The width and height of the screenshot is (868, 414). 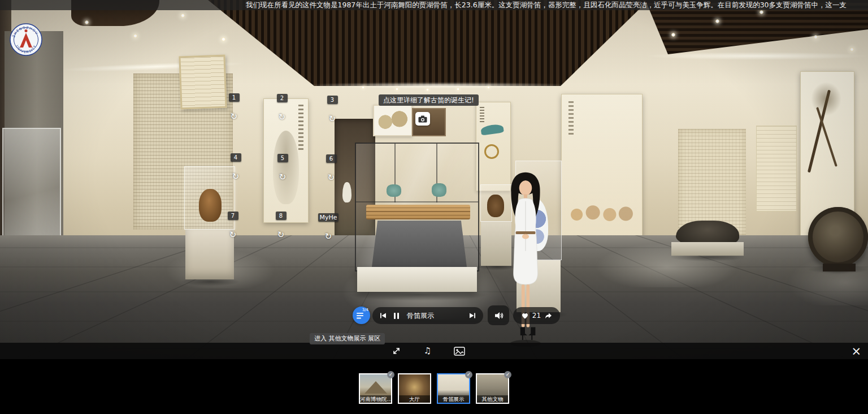 What do you see at coordinates (328, 217) in the screenshot?
I see `hotspot-label: MyHe` at bounding box center [328, 217].